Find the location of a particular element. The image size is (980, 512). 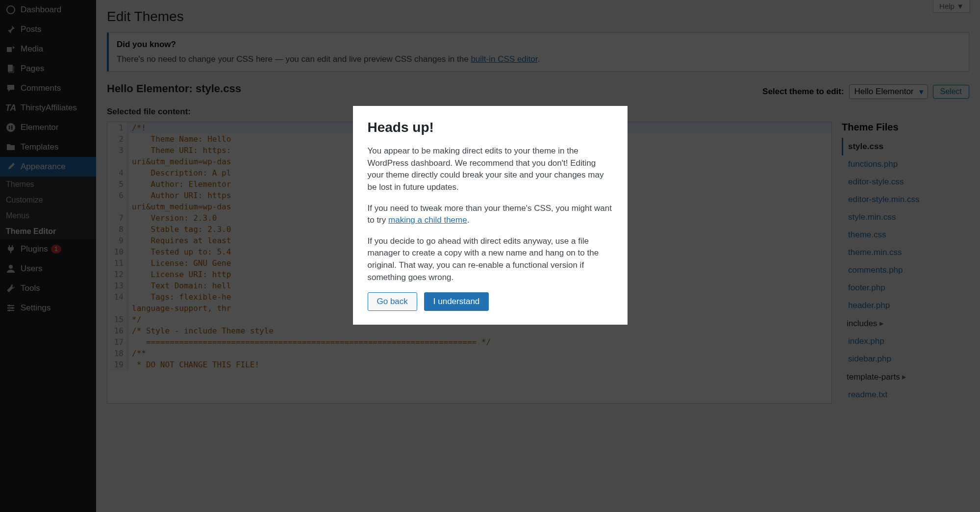

understand-button: I understand is located at coordinates (457, 302).